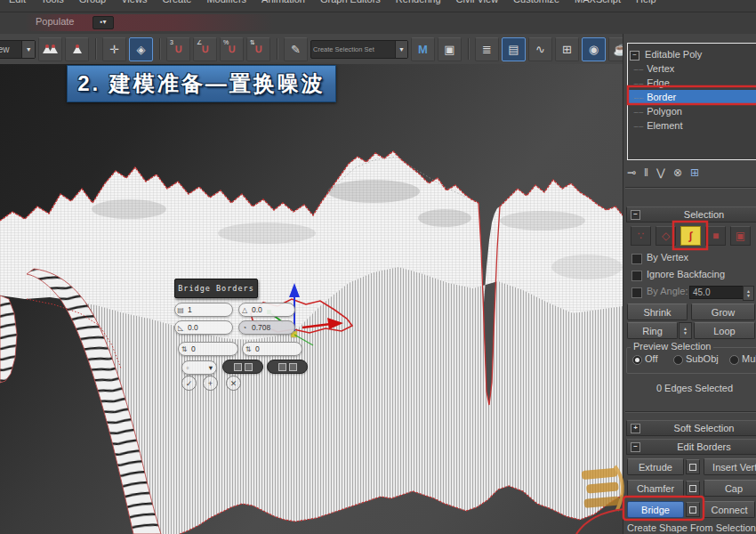 The width and height of the screenshot is (756, 534). I want to click on subobject-element-icon: ▣, so click(740, 236).